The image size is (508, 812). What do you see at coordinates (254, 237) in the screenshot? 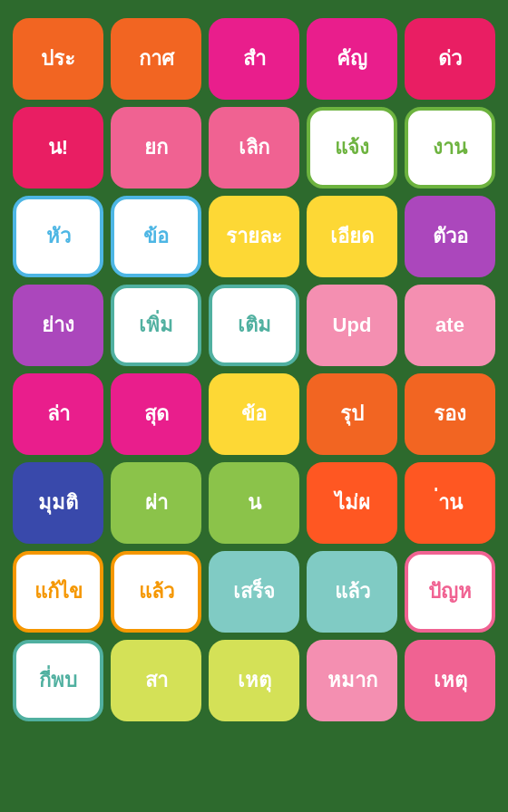
I see `badge-label: รายละ` at bounding box center [254, 237].